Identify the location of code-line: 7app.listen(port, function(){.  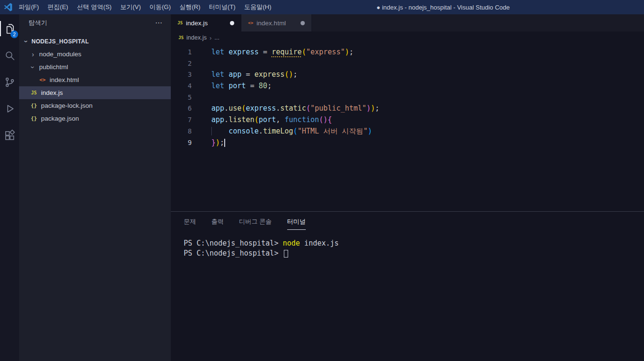
(407, 120).